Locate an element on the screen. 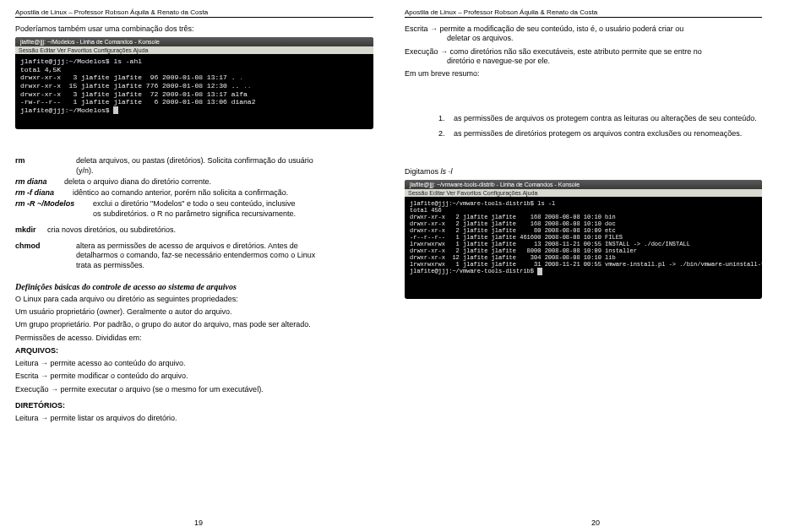  label-arquivos: ARQUIVOS: is located at coordinates (194, 351).